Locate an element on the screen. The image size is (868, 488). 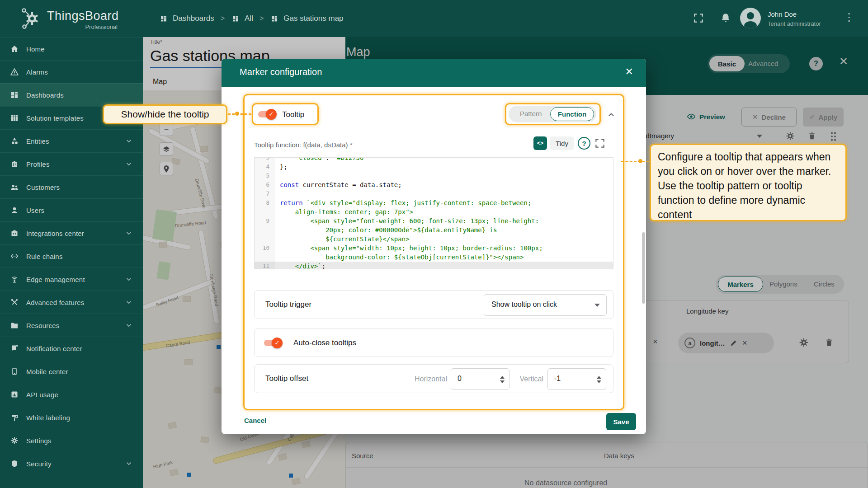
tab-pattern: Pattern is located at coordinates (531, 114).